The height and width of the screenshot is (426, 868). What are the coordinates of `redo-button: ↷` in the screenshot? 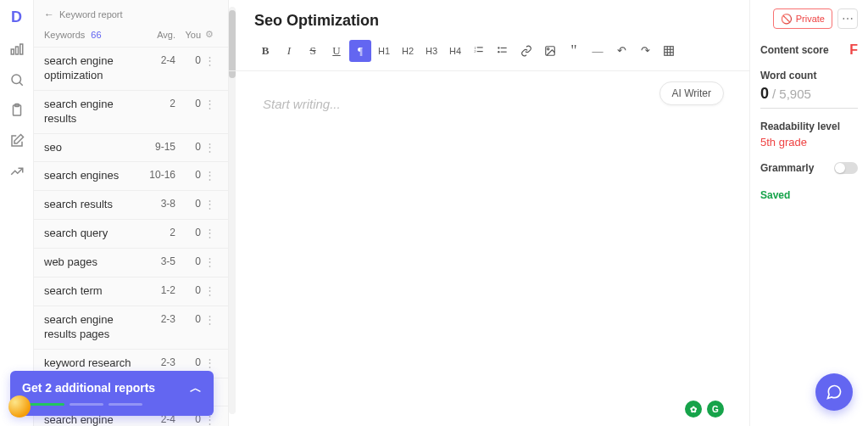 It's located at (645, 51).